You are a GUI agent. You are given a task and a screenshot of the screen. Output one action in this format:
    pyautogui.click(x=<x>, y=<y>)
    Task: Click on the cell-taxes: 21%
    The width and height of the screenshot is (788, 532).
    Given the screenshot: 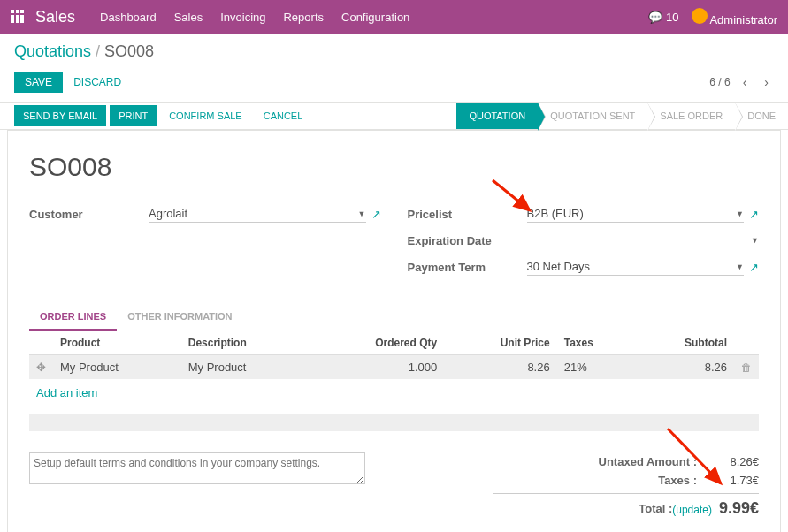 What is the action you would take?
    pyautogui.click(x=596, y=368)
    